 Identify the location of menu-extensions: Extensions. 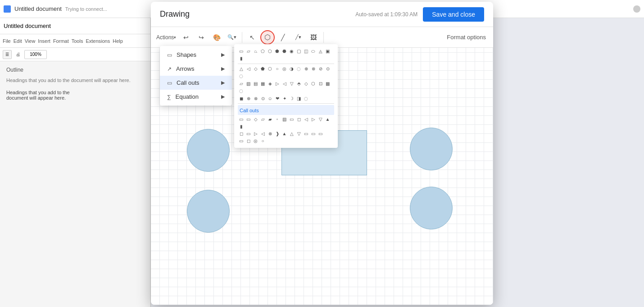
(98, 41).